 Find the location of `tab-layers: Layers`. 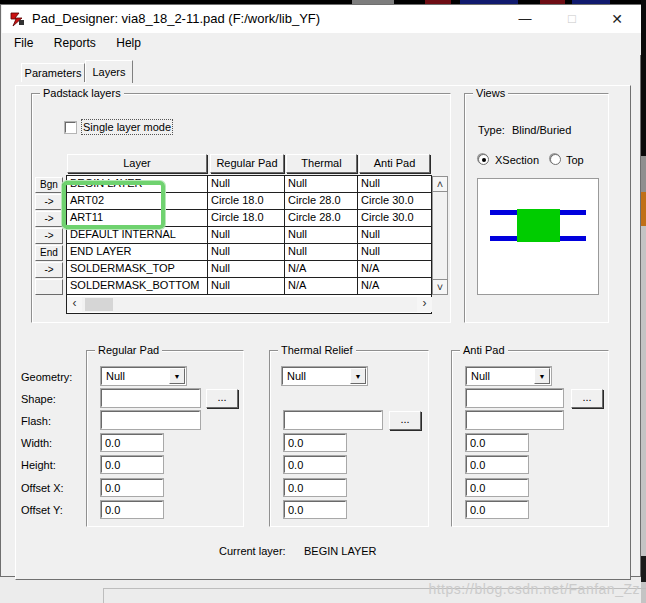

tab-layers: Layers is located at coordinates (109, 72).